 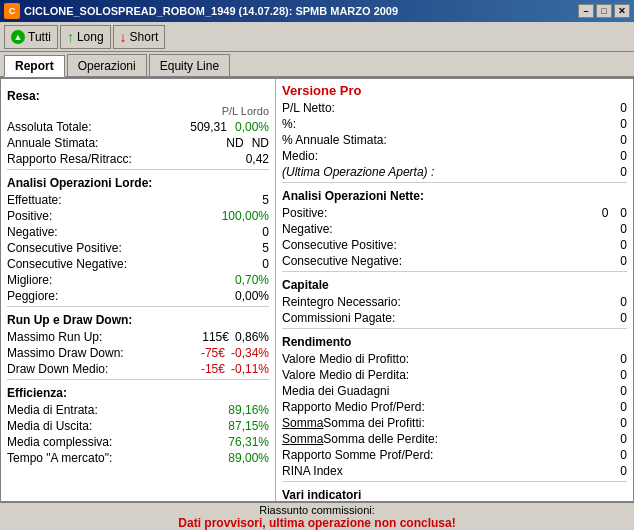 I want to click on rendimento-title: Rendimento, so click(x=454, y=342).